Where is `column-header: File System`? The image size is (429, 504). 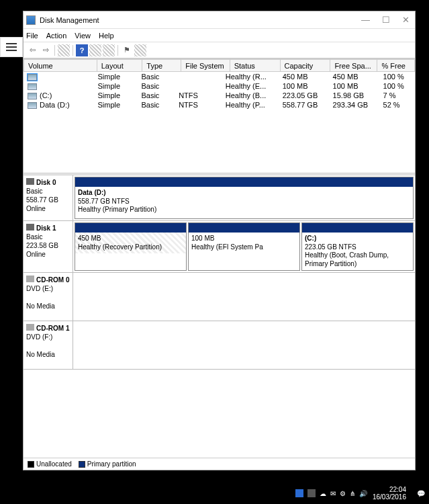 column-header: File System is located at coordinates (205, 66).